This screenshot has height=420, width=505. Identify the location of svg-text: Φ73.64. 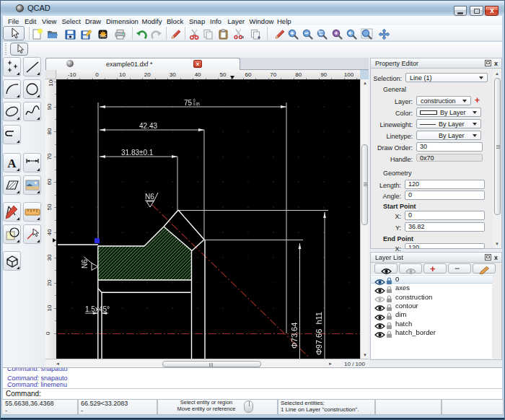
(294, 336).